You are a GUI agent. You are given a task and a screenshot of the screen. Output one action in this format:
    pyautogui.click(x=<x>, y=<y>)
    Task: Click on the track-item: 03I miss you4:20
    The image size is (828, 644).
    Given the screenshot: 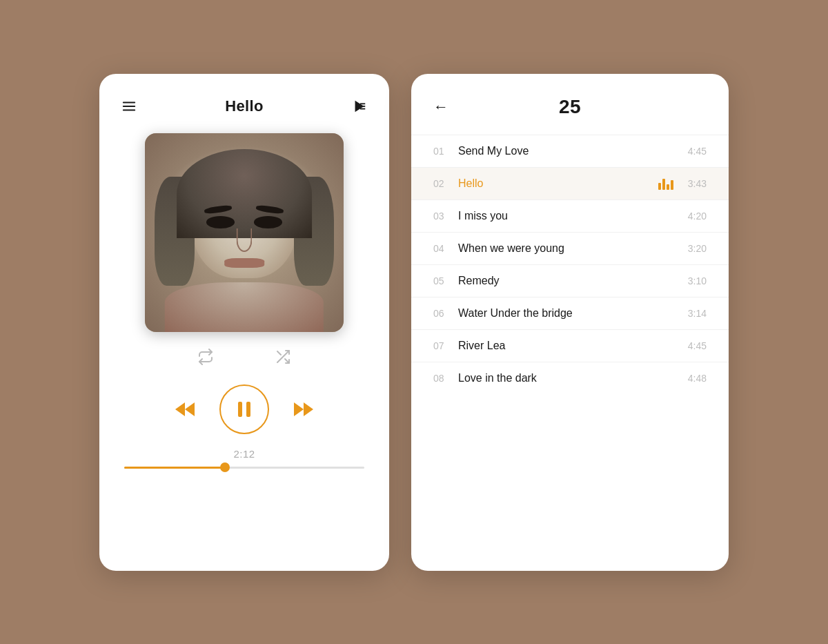 What is the action you would take?
    pyautogui.click(x=570, y=215)
    